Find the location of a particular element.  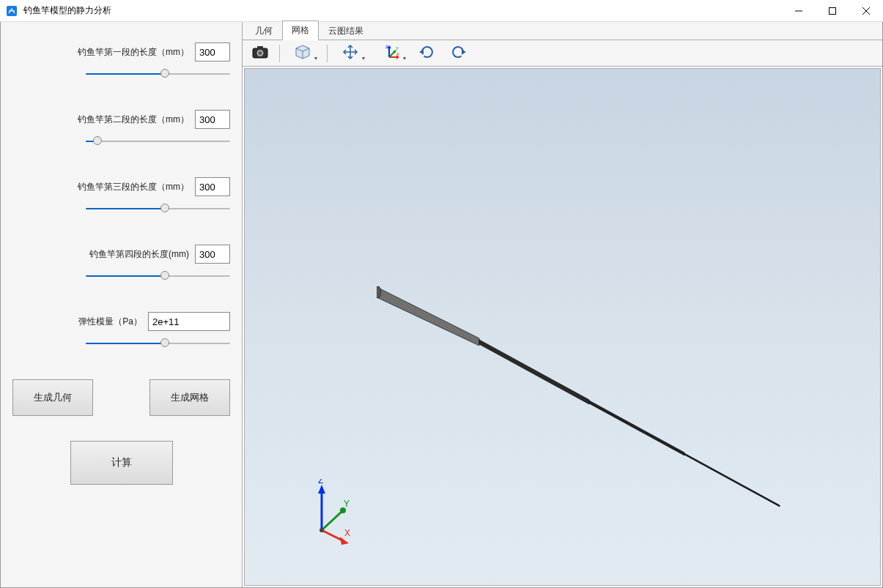

seg2-input is located at coordinates (213, 119).